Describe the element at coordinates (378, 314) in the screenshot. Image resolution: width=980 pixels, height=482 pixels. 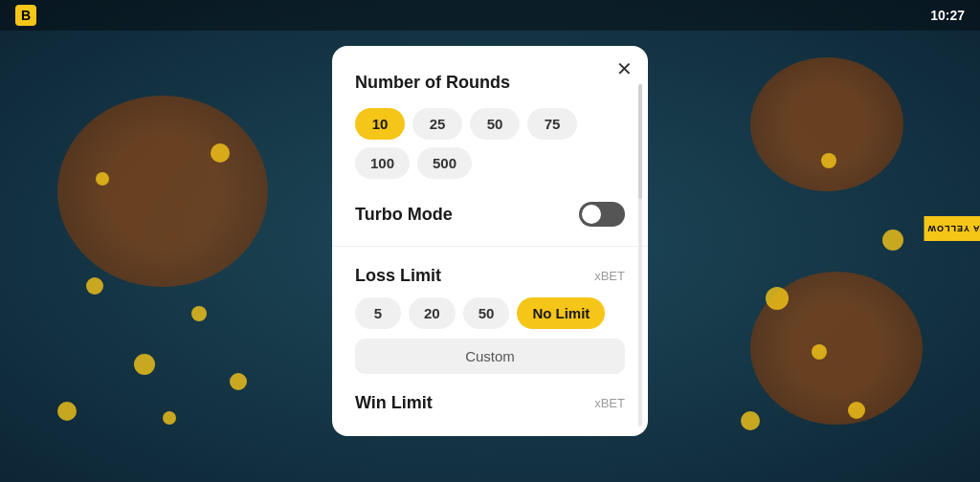
I see `loss-limit-btn-5: 5` at that location.